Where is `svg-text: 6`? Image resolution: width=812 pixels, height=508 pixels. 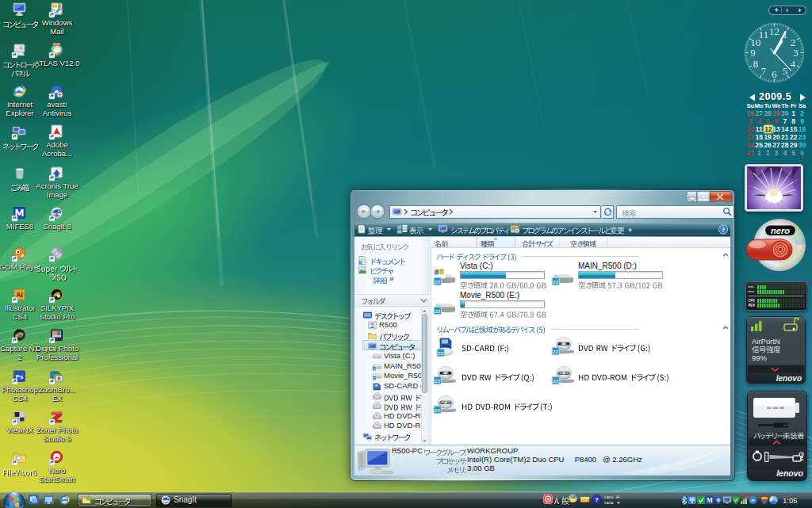
svg-text: 6 is located at coordinates (774, 74).